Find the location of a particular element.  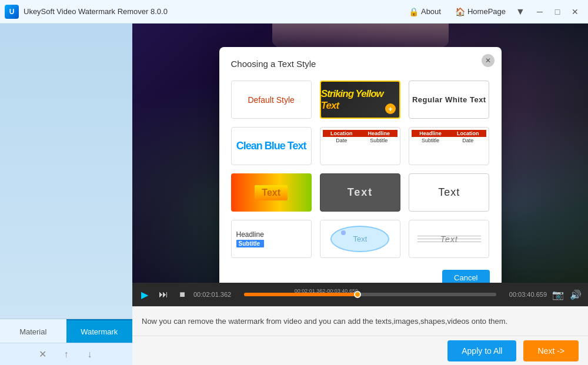

col-location2: Location is located at coordinates (468, 133).